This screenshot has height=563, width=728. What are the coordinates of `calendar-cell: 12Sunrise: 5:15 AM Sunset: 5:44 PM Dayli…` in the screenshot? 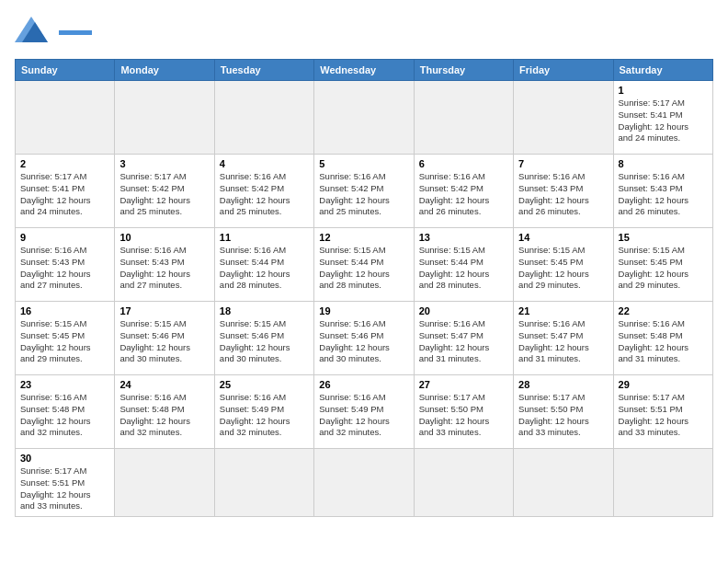 It's located at (364, 265).